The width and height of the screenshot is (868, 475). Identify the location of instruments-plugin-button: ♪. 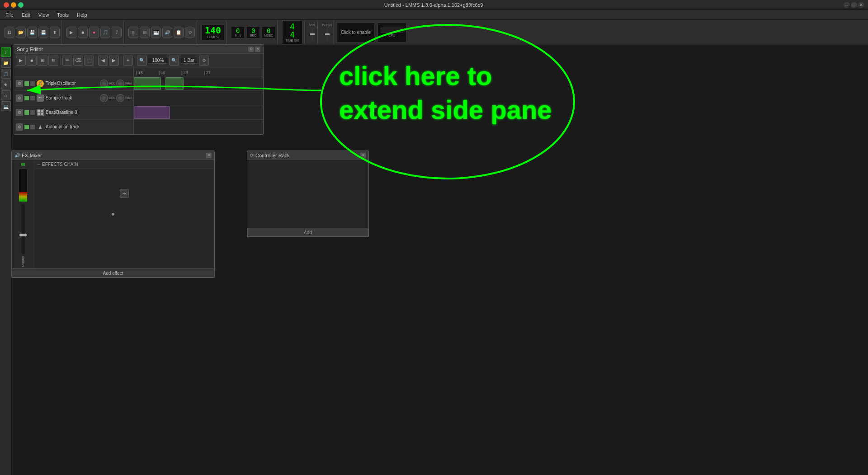
(6, 52).